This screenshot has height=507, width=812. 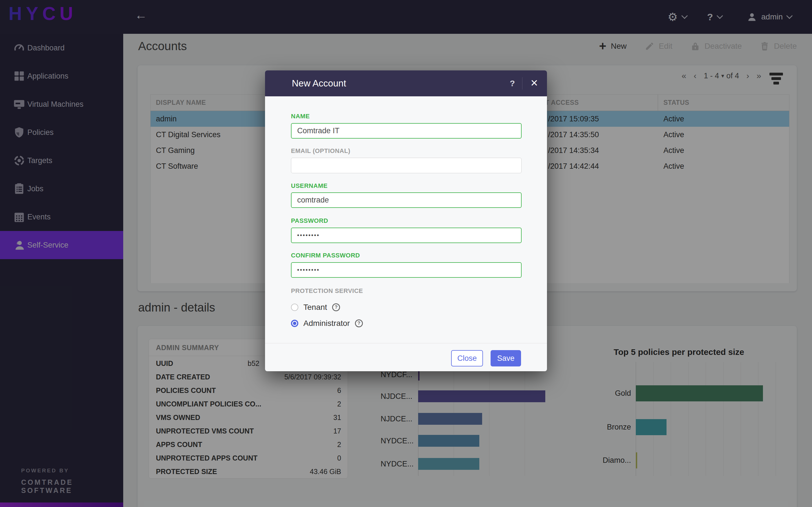 I want to click on radio-unselected-icon, so click(x=295, y=307).